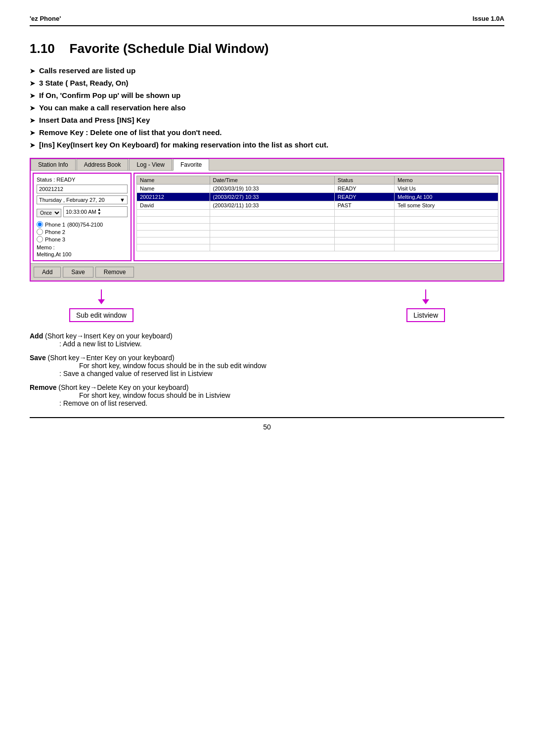 The height and width of the screenshot is (756, 534). Describe the element at coordinates (53, 164) in the screenshot. I see `tab-station-info: Station Info` at that location.